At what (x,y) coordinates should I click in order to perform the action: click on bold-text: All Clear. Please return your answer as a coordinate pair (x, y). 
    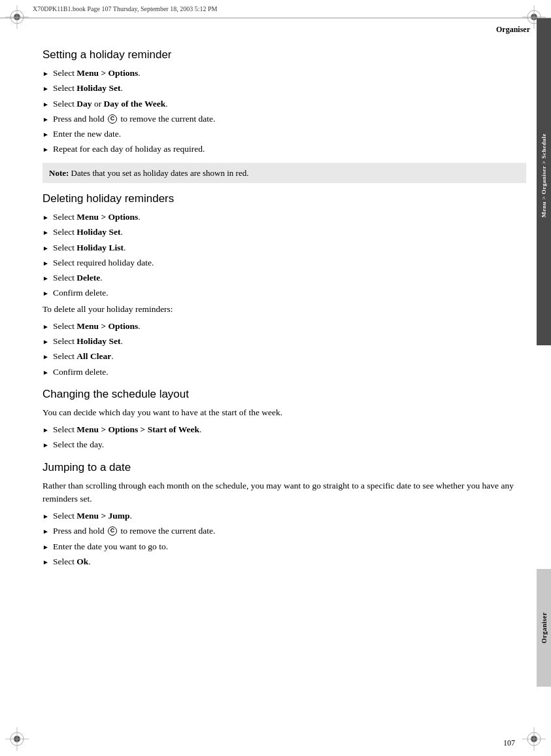
    Looking at the image, I should click on (94, 356).